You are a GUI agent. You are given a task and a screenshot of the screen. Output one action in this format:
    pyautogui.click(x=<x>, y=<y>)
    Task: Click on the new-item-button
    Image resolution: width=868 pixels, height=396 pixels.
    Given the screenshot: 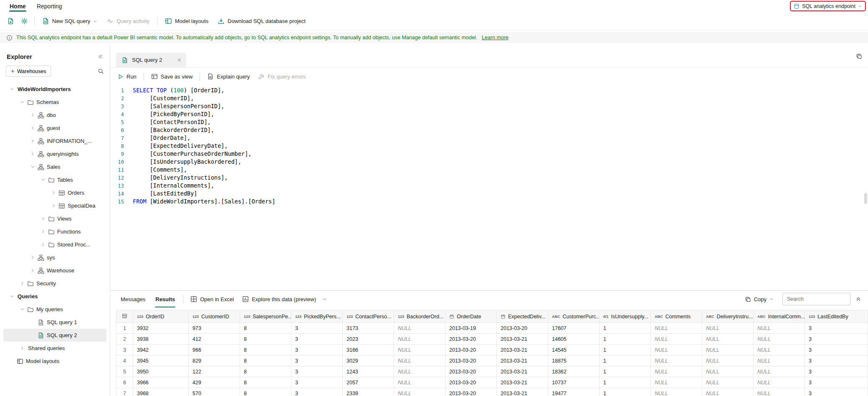 What is the action you would take?
    pyautogui.click(x=11, y=21)
    